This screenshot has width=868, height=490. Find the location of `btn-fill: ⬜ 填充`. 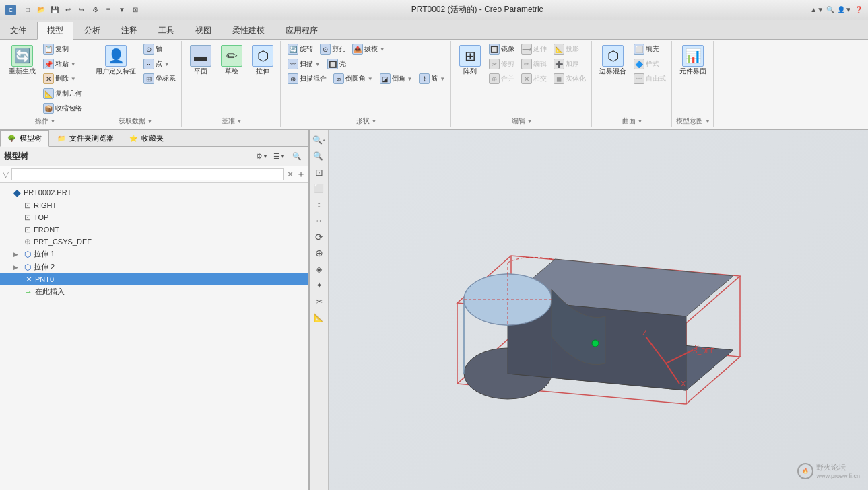

btn-fill: ⬜ 填充 is located at coordinates (650, 49).